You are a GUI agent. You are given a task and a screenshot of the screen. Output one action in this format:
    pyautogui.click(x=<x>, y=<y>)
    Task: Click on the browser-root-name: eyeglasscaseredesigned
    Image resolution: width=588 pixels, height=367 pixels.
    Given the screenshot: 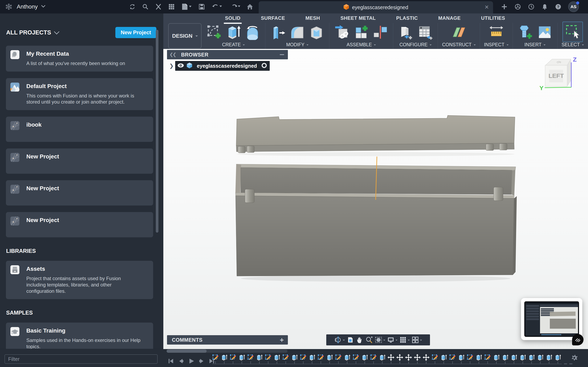 What is the action you would take?
    pyautogui.click(x=227, y=66)
    